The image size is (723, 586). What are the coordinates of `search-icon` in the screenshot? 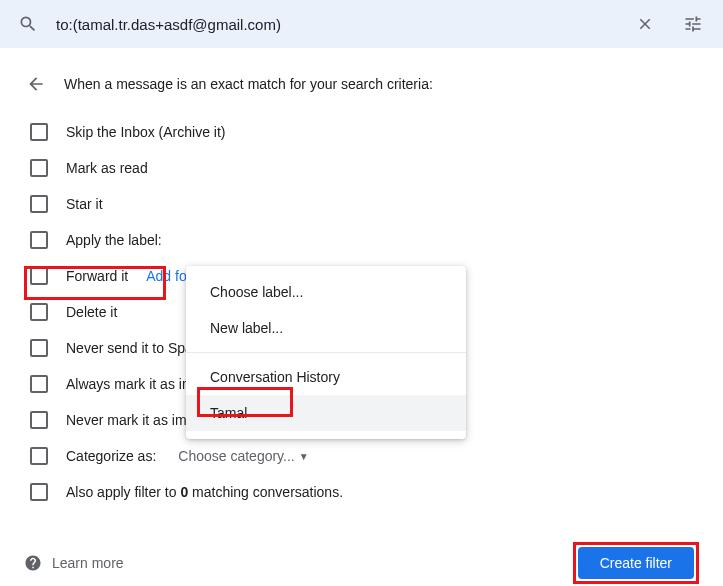 It's located at (28, 24).